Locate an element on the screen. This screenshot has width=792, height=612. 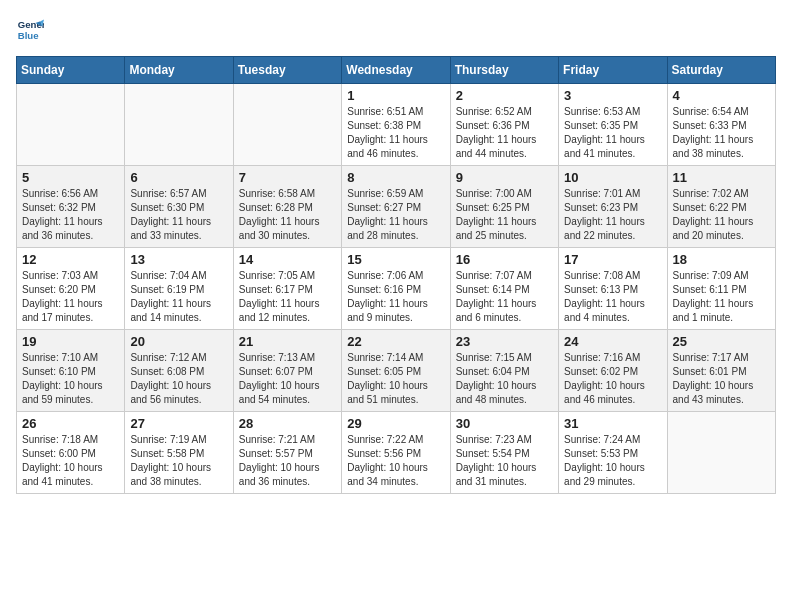
calendar-week-row: 12Sunrise: 7:03 AM Sunset: 6:20 PM Dayli… is located at coordinates (396, 289).